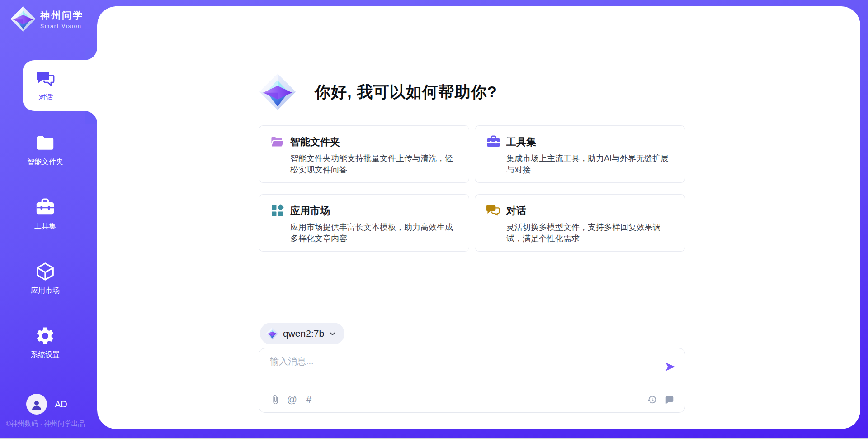 This screenshot has width=868, height=439. I want to click on model-selector: qwen2:7b, so click(302, 334).